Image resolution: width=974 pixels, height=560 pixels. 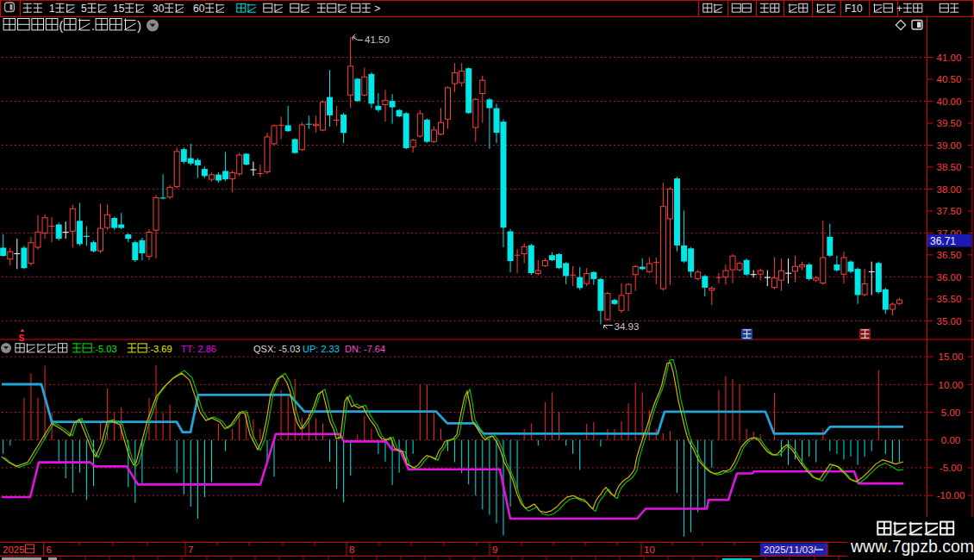 I want to click on svg-text: 38.00, so click(x=950, y=190).